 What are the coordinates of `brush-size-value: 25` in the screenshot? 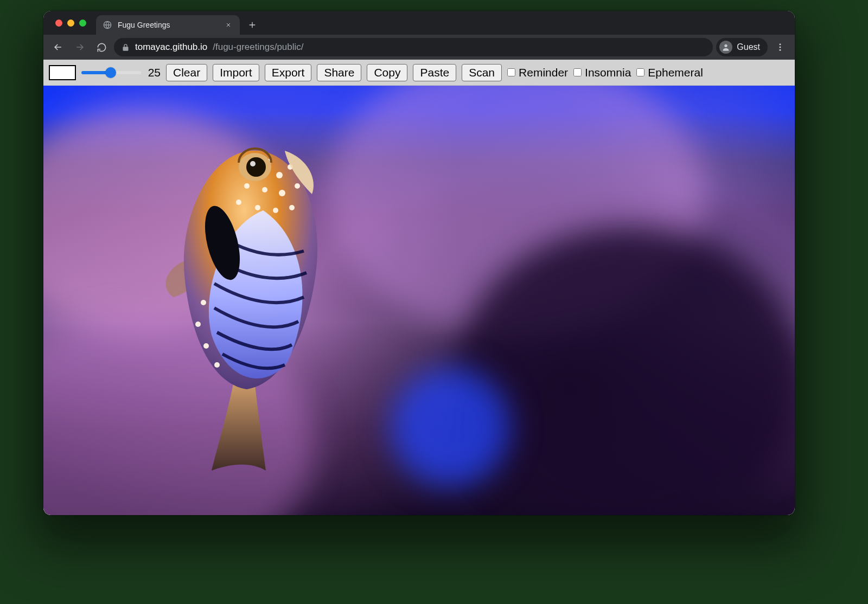 It's located at (153, 73).